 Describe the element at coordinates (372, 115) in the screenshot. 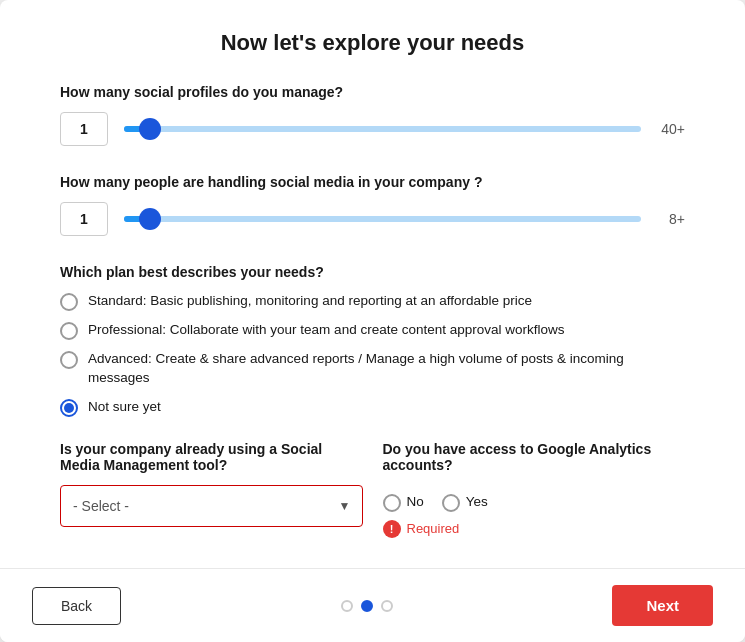

I see `question1-section: How many social profiles do you manage? …` at that location.